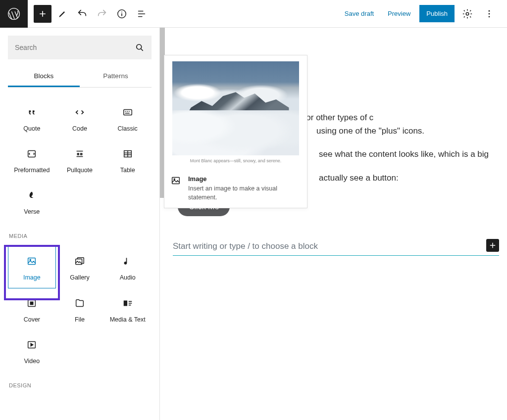 This screenshot has height=420, width=507. I want to click on tooltip-title: Image, so click(245, 179).